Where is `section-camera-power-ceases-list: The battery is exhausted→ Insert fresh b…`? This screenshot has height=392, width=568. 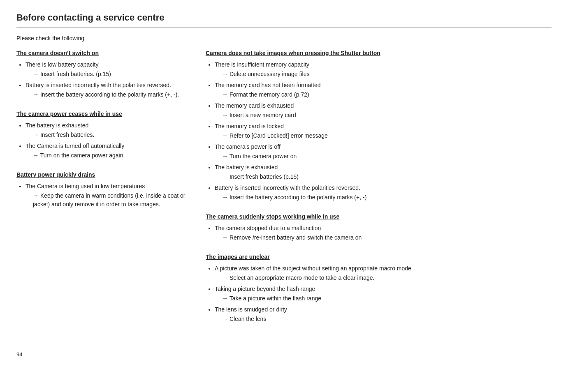 section-camera-power-ceases-list: The battery is exhausted→ Insert fresh b… is located at coordinates (103, 141).